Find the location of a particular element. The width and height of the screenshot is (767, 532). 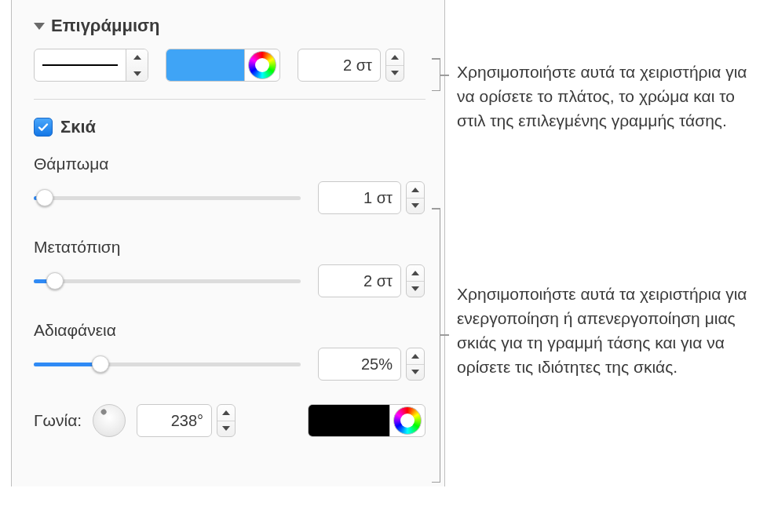

blur-input: 1 στ is located at coordinates (360, 198).